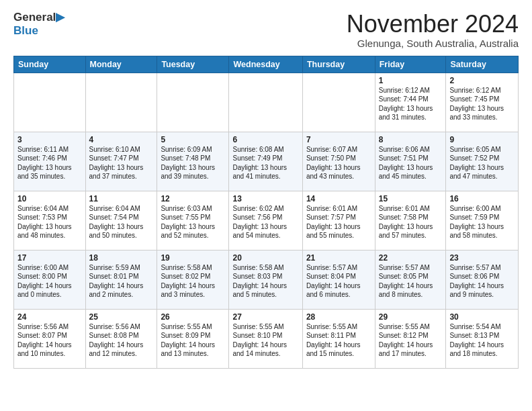 Image resolution: width=532 pixels, height=411 pixels. What do you see at coordinates (266, 338) in the screenshot?
I see `day-cell: 27Sunrise: 5:55 AM Sunset: 8:10 PM Dayli…` at bounding box center [266, 338].